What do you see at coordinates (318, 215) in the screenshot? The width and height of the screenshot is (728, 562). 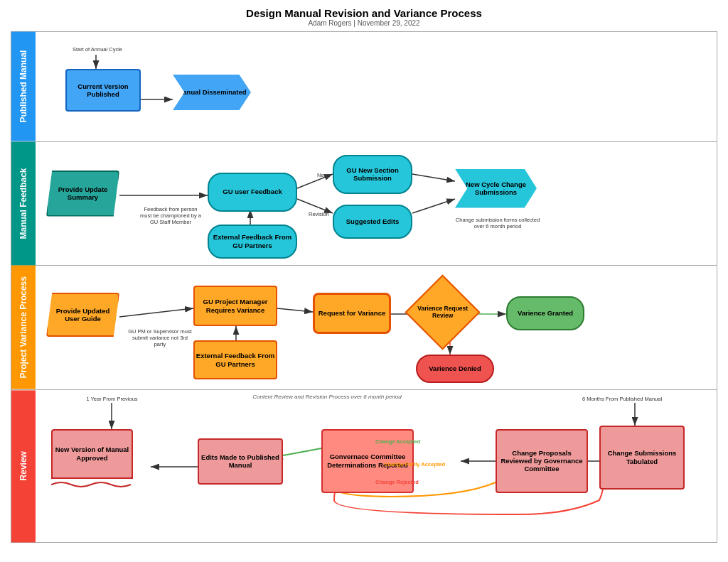 I see `revision-label: Revision` at bounding box center [318, 215].